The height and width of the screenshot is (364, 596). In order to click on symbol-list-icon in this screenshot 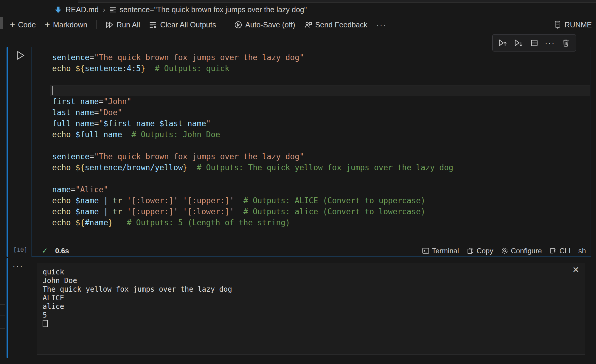, I will do `click(113, 10)`.